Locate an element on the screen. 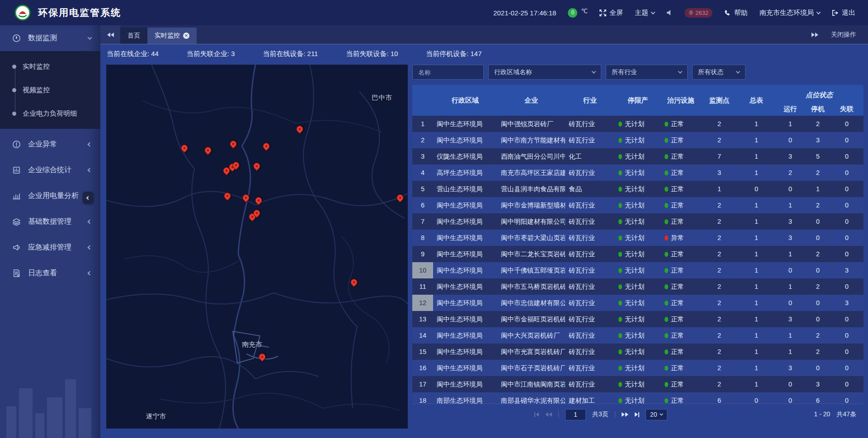 Image resolution: width=868 pixels, height=438 pixels. table-row: 4 高坪生态环境局 南充市高坪区王家店建 砖瓦行业 无计划 正常 3 1 2 2… is located at coordinates (638, 173).